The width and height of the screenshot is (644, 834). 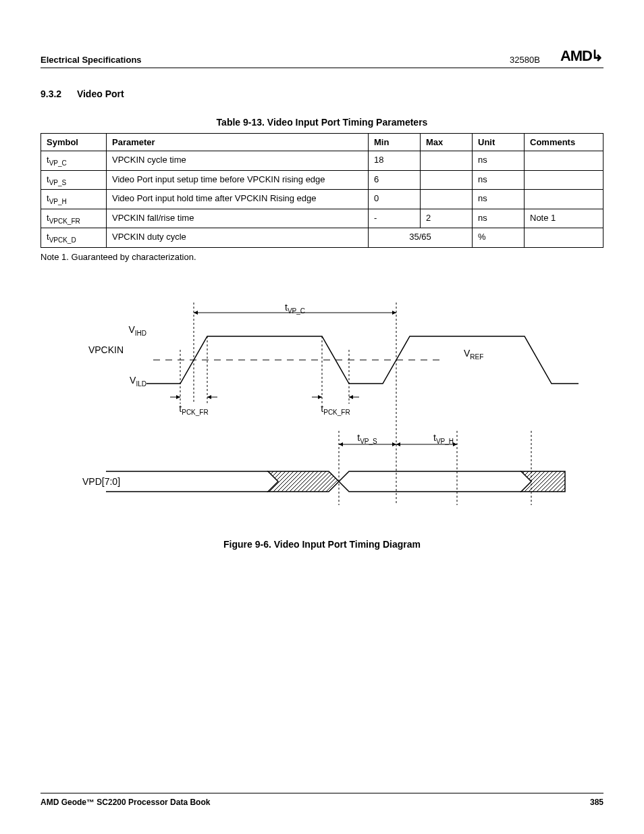 What do you see at coordinates (74, 180) in the screenshot?
I see `cell-symbol: tVP_S` at bounding box center [74, 180].